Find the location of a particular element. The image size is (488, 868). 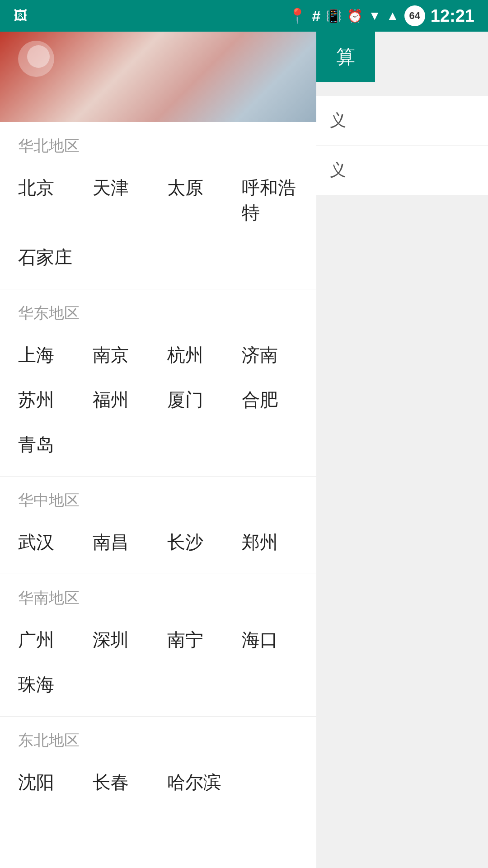

city-item-0-1: 天津 is located at coordinates (121, 200).